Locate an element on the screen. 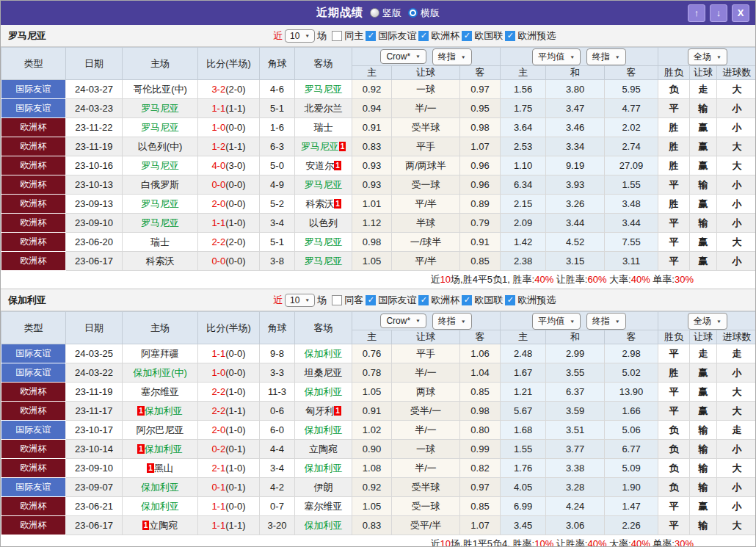 The image size is (756, 547). home-team-name: 阿塞拜疆 is located at coordinates (160, 354).